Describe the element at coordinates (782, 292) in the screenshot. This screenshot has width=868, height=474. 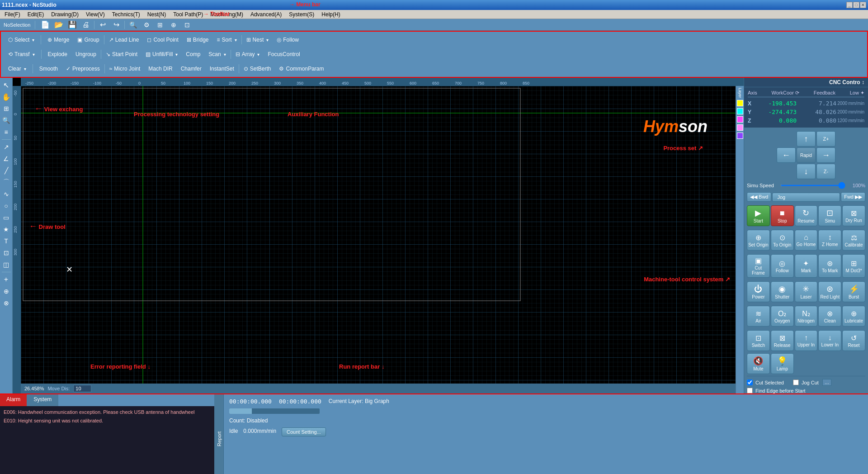
I see `shutter-button: ◉ Shutter` at that location.